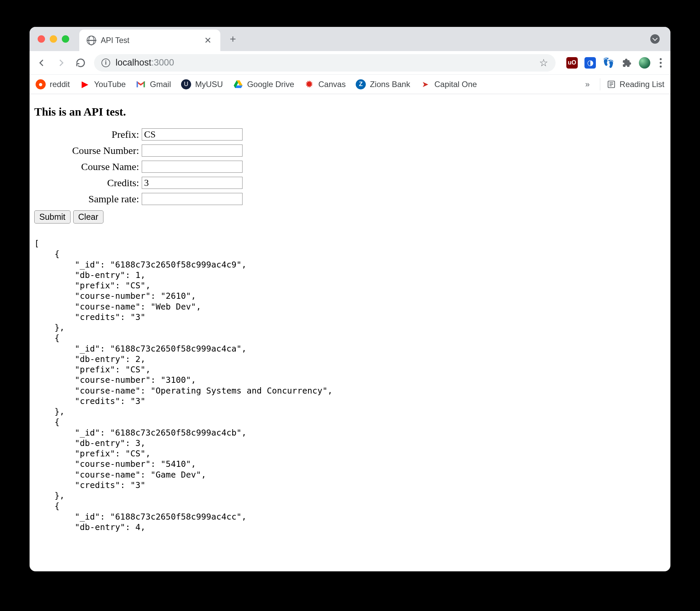 The height and width of the screenshot is (611, 700). What do you see at coordinates (350, 217) in the screenshot?
I see `form-buttons: Submit Clear` at bounding box center [350, 217].